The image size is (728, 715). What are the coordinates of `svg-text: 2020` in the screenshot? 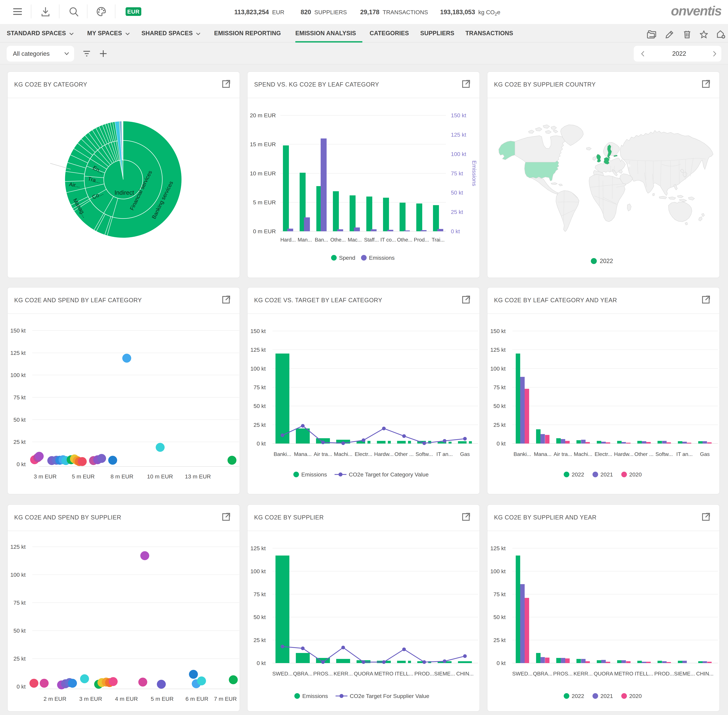 It's located at (636, 475).